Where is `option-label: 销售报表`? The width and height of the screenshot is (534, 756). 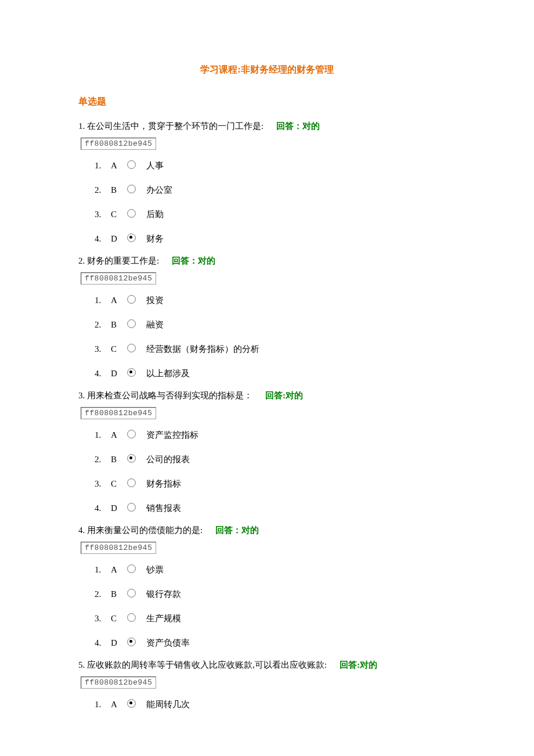
option-label: 销售报表 is located at coordinates (301, 509).